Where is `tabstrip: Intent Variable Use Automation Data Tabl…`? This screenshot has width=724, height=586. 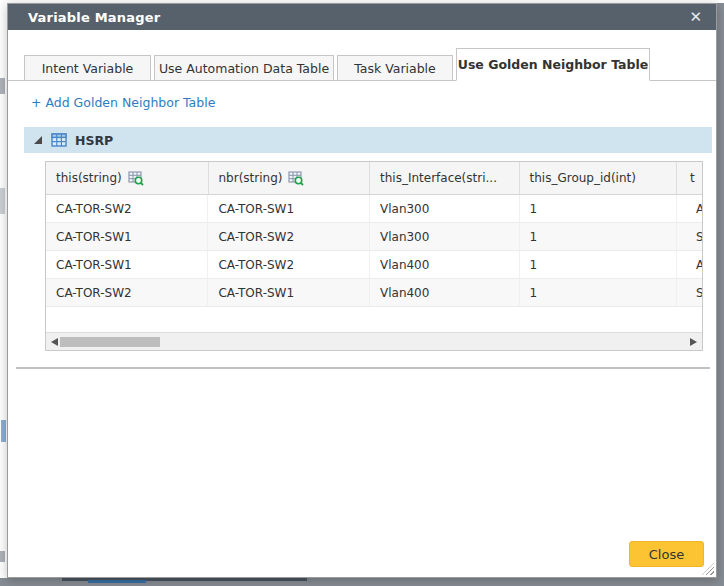
tabstrip: Intent Variable Use Automation Data Tabl… is located at coordinates (337, 64).